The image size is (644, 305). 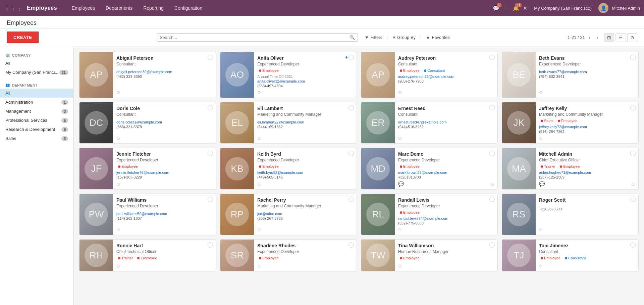 What do you see at coordinates (288, 168) in the screenshot?
I see `employee-card: KB Keith Byrd Experienced Developer Empl…` at bounding box center [288, 168].